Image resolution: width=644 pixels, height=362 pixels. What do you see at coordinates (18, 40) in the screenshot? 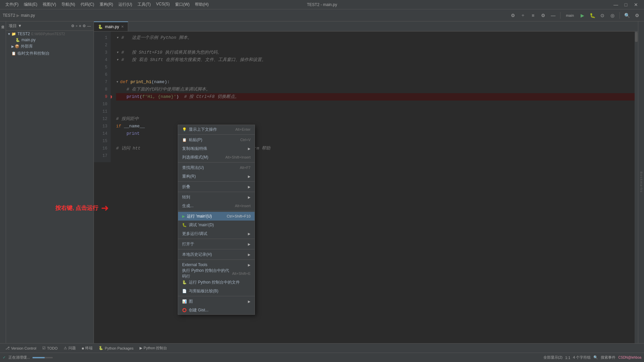
I see `python-file-icon: 🐍` at bounding box center [18, 40].